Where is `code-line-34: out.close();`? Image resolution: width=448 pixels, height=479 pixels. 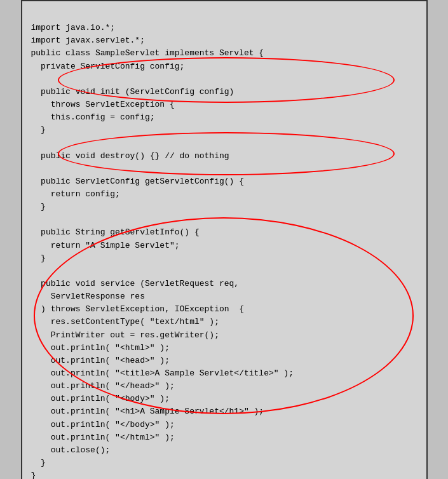 code-line-34: out.close(); is located at coordinates (71, 450).